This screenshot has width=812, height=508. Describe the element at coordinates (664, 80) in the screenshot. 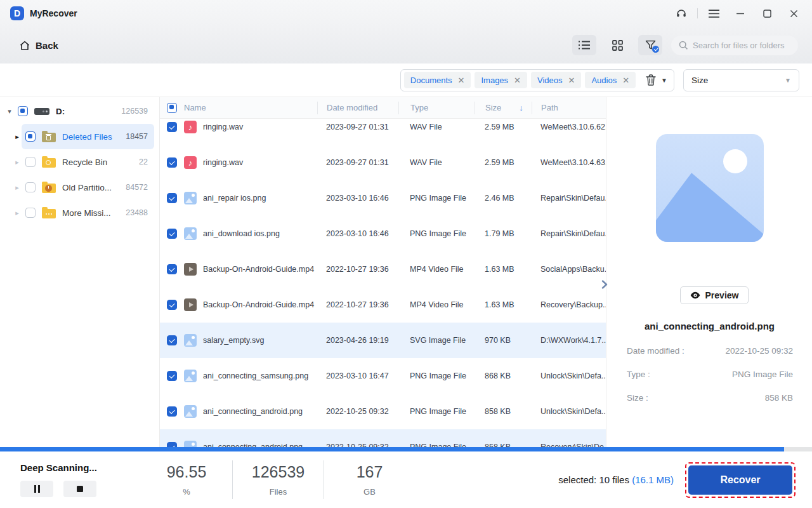

I see `chip-dropdown-caret-icon: ▼` at that location.